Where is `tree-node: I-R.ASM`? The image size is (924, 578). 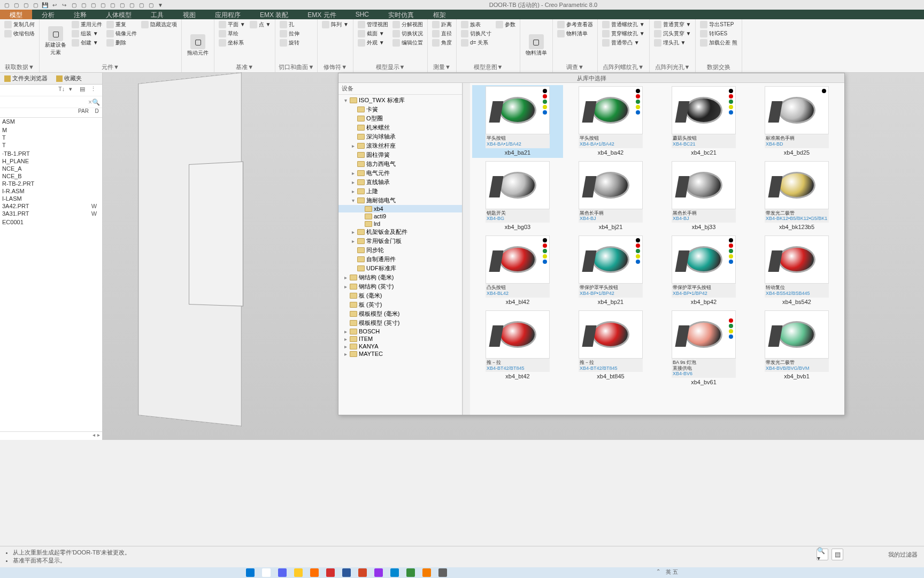
tree-node: I-R.ASM is located at coordinates (51, 191).